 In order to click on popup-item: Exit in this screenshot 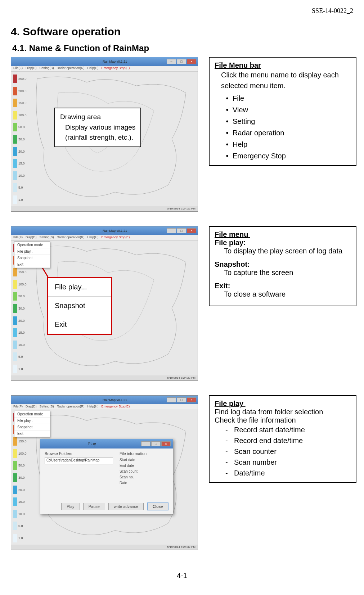, I will do `click(80, 324)`.